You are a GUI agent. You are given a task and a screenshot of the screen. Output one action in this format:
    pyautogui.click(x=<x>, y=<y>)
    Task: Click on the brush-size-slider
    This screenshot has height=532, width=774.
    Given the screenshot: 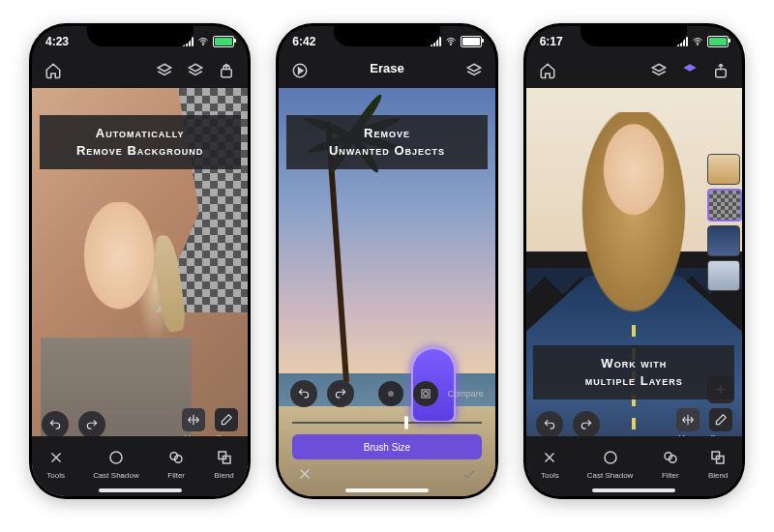 What is the action you would take?
    pyautogui.click(x=387, y=423)
    